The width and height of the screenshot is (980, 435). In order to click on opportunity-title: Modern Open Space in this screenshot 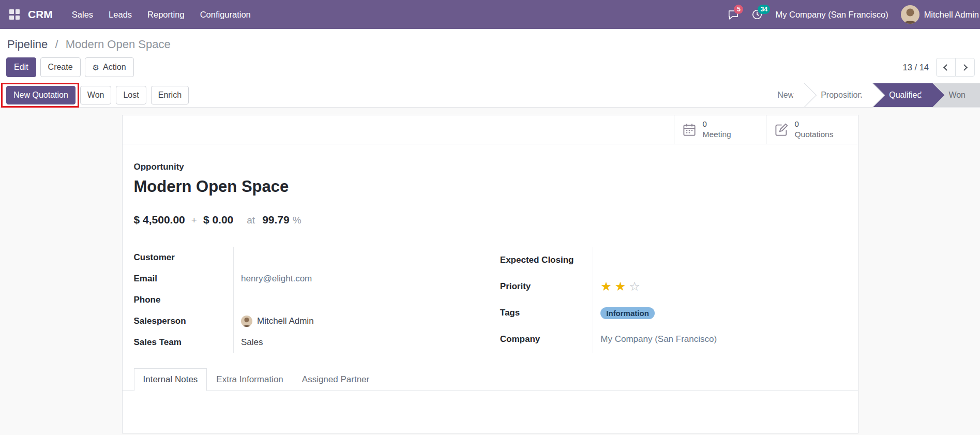, I will do `click(490, 187)`.